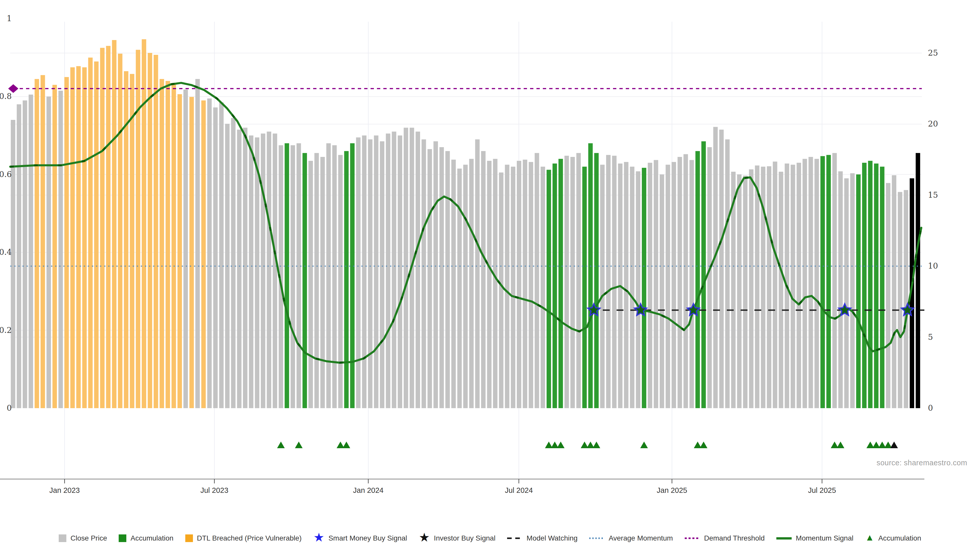 The image size is (980, 551). What do you see at coordinates (641, 538) in the screenshot?
I see `legend-label-average-momentum: Average Momentum` at bounding box center [641, 538].